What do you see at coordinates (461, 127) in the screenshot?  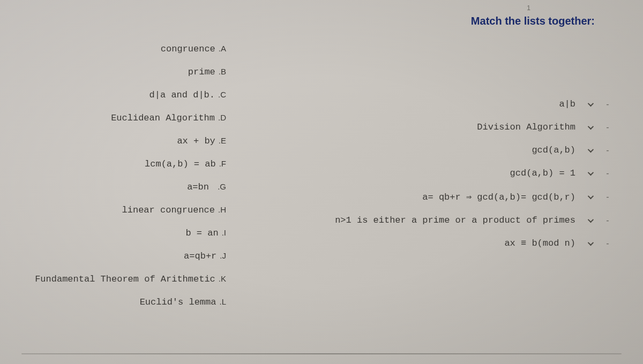 I see `match-row: Division Algorithm -` at bounding box center [461, 127].